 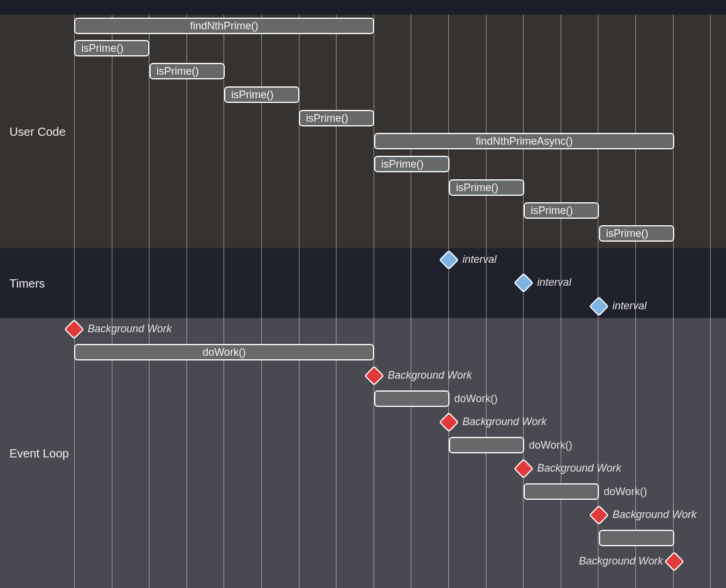 What do you see at coordinates (224, 352) in the screenshot?
I see `bar-doWork-0: doWork()` at bounding box center [224, 352].